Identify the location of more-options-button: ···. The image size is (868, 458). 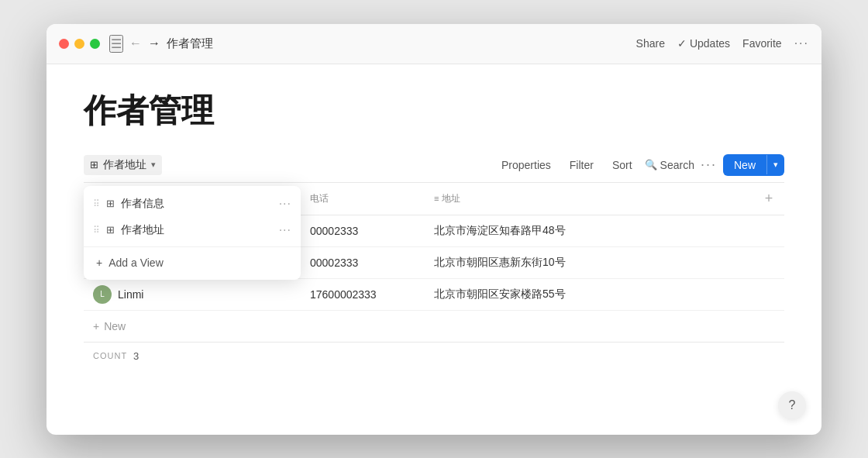
(801, 43).